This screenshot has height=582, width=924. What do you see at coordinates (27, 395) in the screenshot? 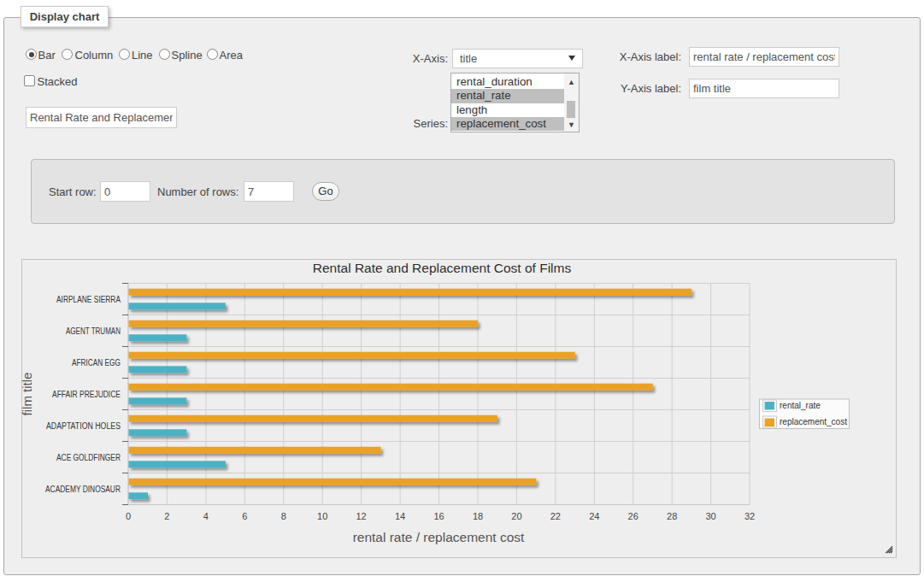
I see `svg-text: film title` at bounding box center [27, 395].